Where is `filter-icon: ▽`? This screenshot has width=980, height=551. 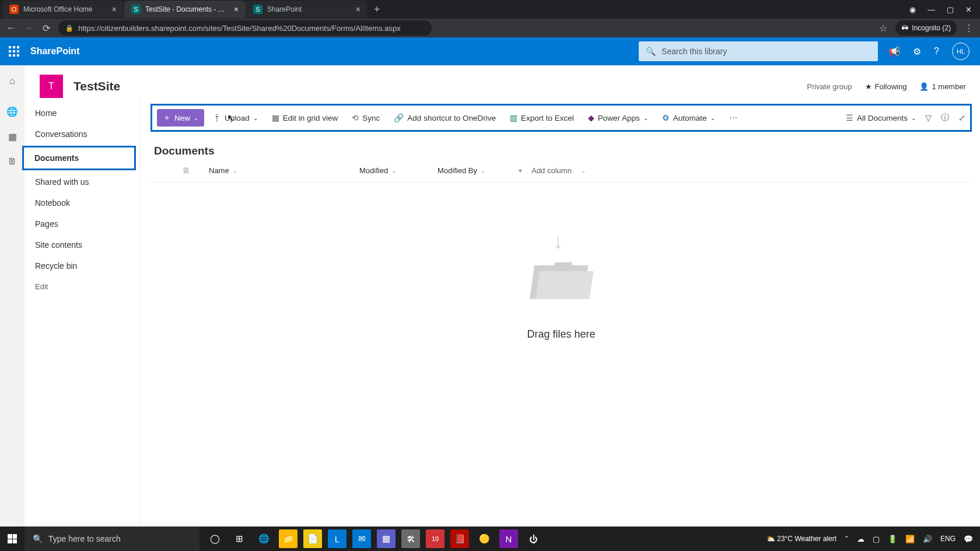 filter-icon: ▽ is located at coordinates (929, 118).